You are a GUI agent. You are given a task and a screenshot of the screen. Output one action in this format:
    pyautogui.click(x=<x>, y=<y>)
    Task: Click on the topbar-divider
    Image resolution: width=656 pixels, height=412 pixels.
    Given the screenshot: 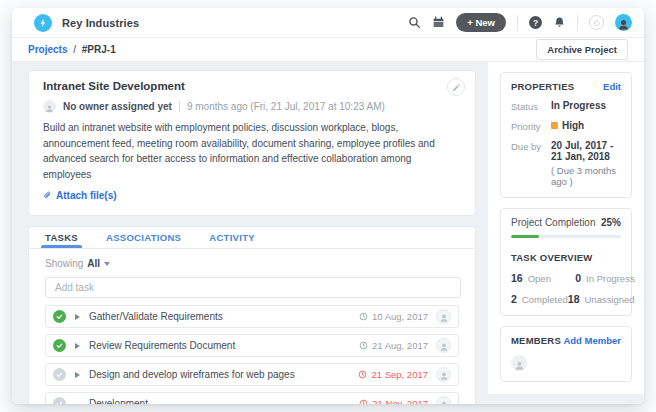 What is the action you would take?
    pyautogui.click(x=518, y=23)
    